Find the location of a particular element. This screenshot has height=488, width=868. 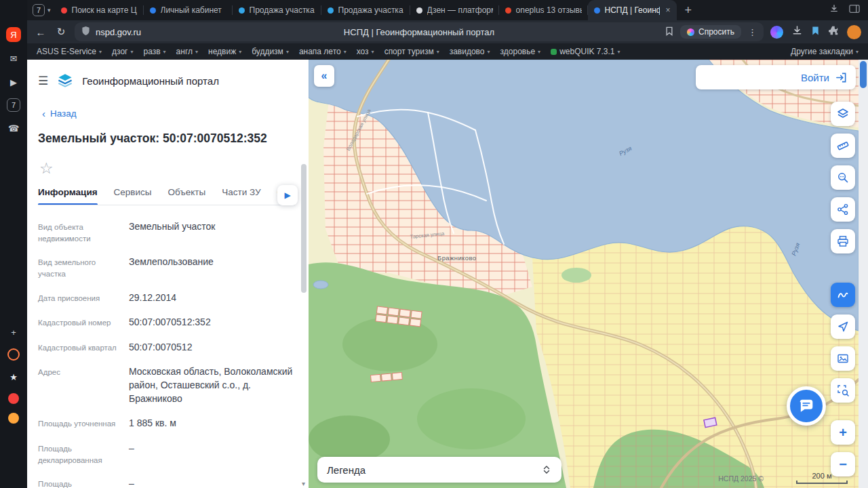

field-label: Площадь уточненная is located at coordinates (79, 424).